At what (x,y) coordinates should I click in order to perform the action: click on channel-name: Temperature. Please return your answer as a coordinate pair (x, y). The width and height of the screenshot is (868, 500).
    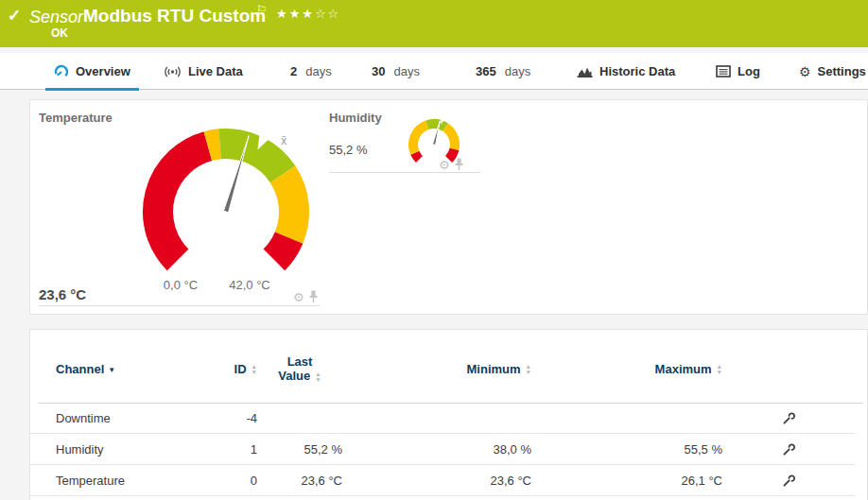
    Looking at the image, I should click on (126, 480).